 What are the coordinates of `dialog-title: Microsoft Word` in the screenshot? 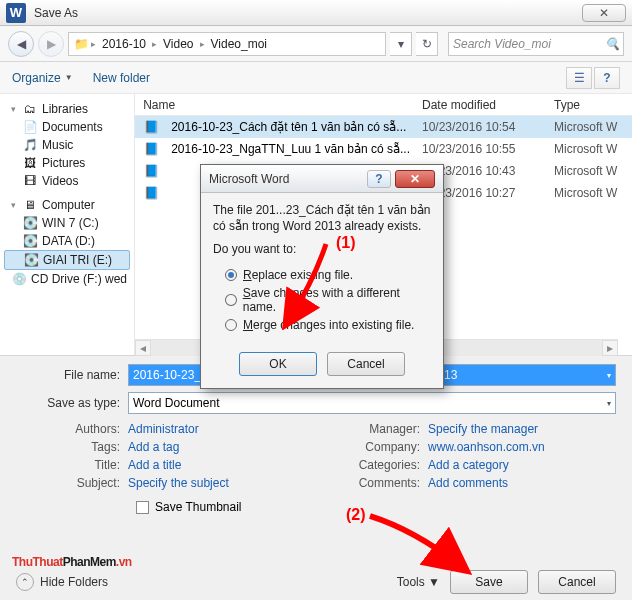 It's located at (288, 179).